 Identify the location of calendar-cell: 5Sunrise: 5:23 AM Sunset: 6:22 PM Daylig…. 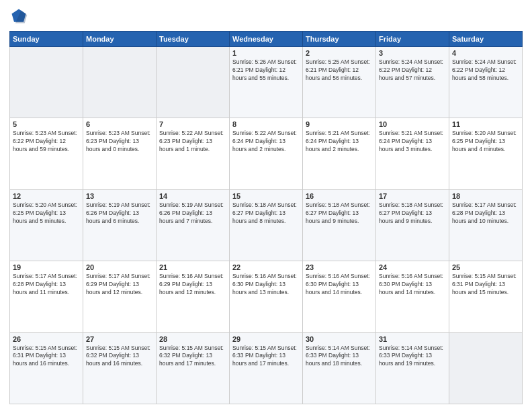
(47, 154).